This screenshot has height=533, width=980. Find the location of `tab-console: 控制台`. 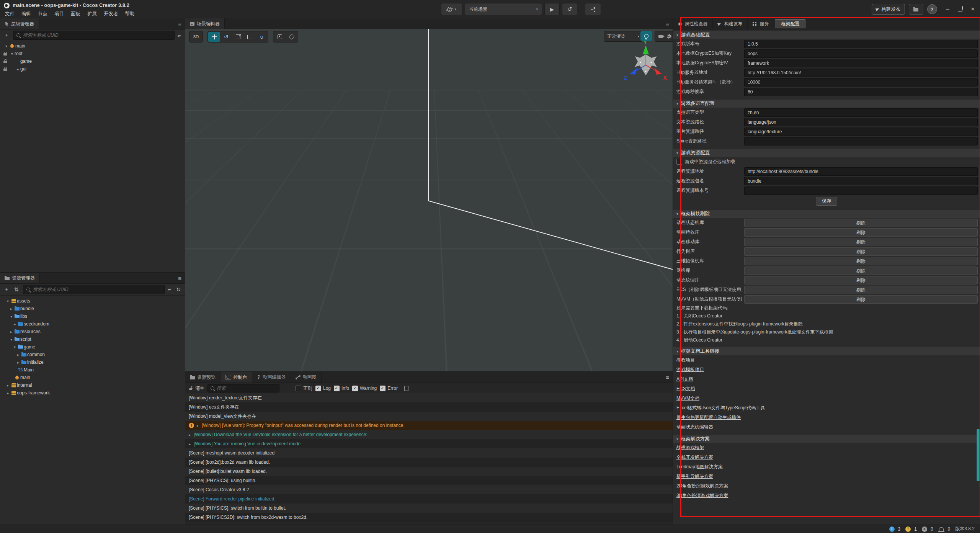

tab-console: 控制台 is located at coordinates (237, 377).